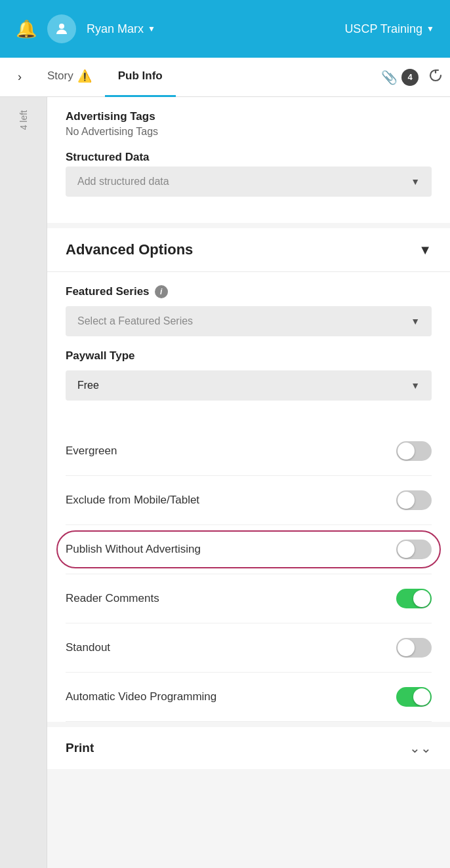  Describe the element at coordinates (400, 77) in the screenshot. I see `attachments-button: 📎 4` at that location.